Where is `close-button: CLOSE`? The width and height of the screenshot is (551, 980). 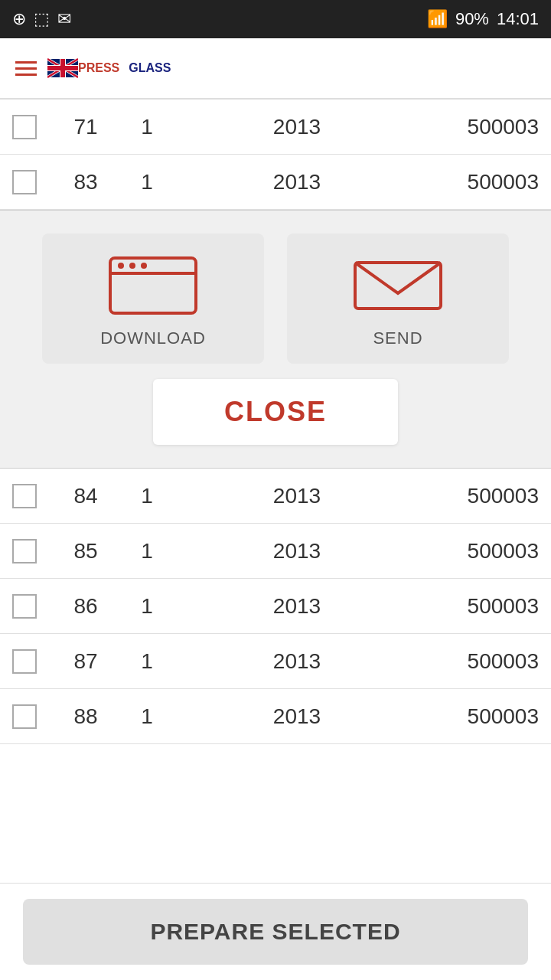
close-button: CLOSE is located at coordinates (276, 412).